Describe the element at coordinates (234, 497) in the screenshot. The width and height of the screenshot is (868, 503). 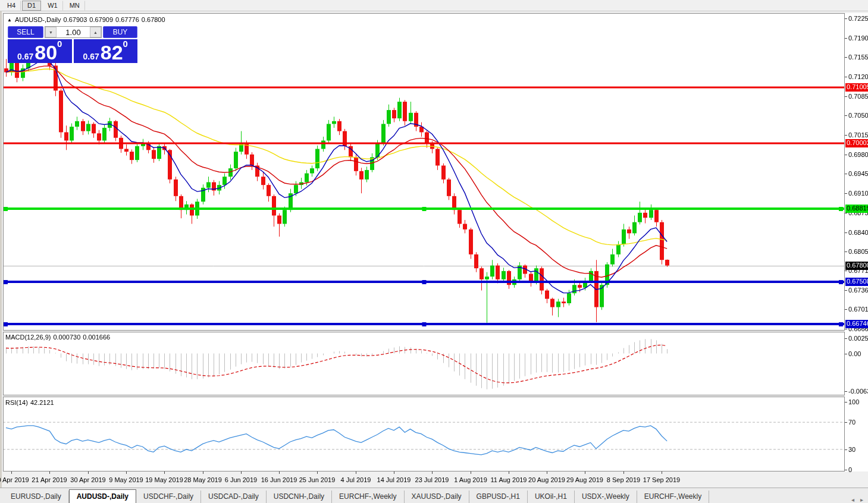
I see `symbol-tab-usdcad-daily: USDCAD-,Daily` at that location.